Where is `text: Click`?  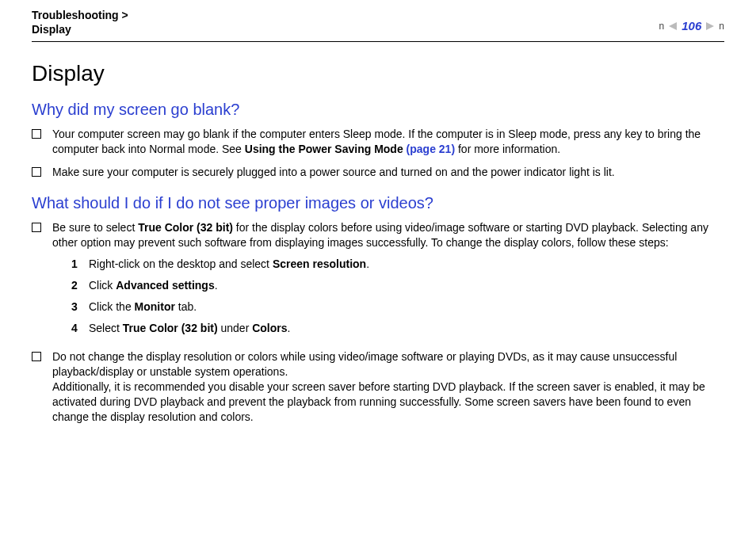
text: Click is located at coordinates (102, 285).